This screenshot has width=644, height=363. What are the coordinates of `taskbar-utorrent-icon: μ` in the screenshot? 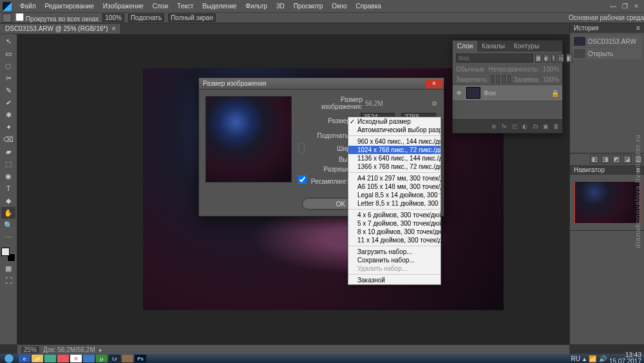 It's located at (102, 358).